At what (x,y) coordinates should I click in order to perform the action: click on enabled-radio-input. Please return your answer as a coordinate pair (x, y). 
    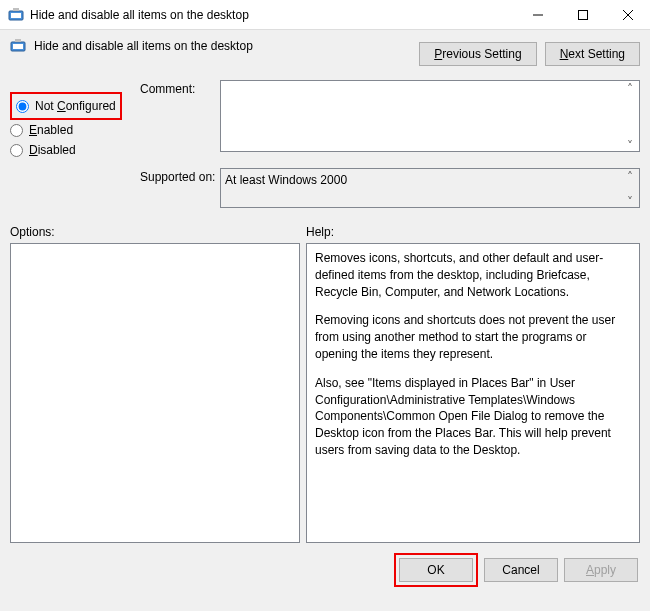
    Looking at the image, I should click on (16, 130).